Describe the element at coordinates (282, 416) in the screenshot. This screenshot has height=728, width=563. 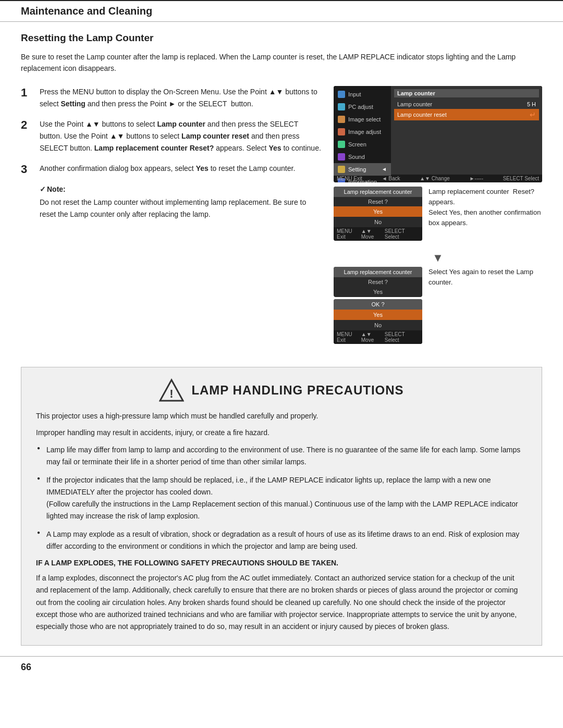
I see `lamp-intro-1: This projector uses a high-pressure lamp…` at that location.